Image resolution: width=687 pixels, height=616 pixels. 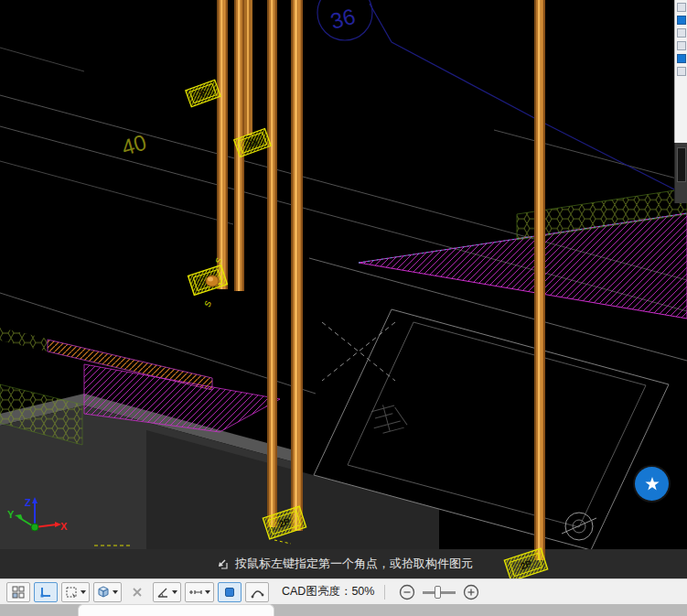 I want to click on faint-text-marks, so click(x=388, y=417).